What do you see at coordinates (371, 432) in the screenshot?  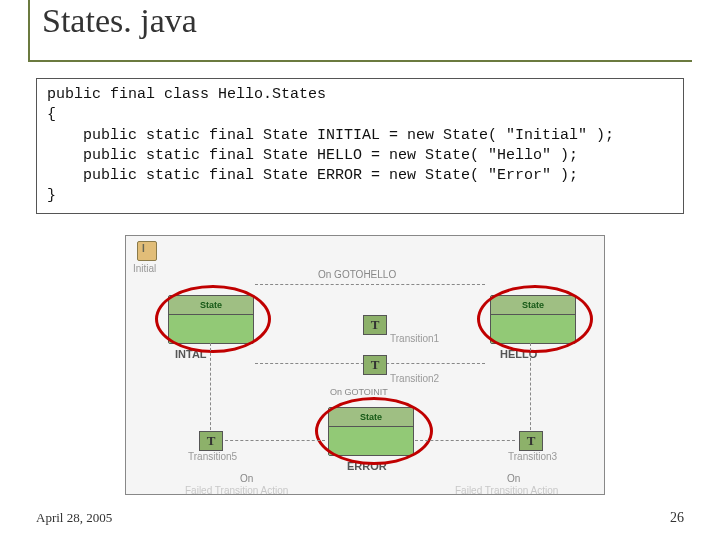 I see `state-error: State` at bounding box center [371, 432].